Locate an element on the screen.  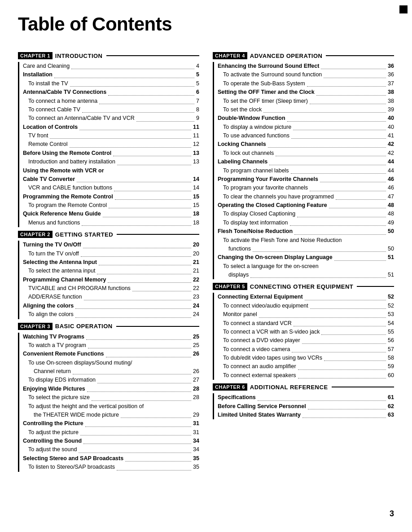
toc-text: Programming Your Favorite Channels is located at coordinates (268, 180).